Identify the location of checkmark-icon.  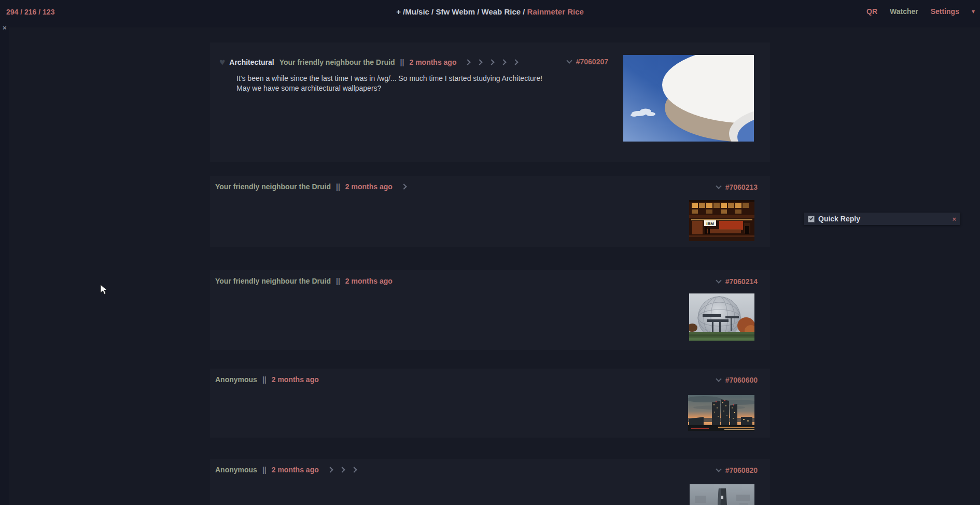
(811, 218).